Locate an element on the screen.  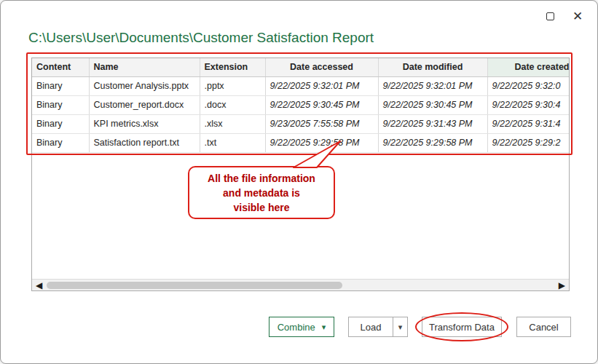
table-row: BinaryKPI metrics.xlsx.xlsx9/23/2025 7:5… is located at coordinates (301, 124).